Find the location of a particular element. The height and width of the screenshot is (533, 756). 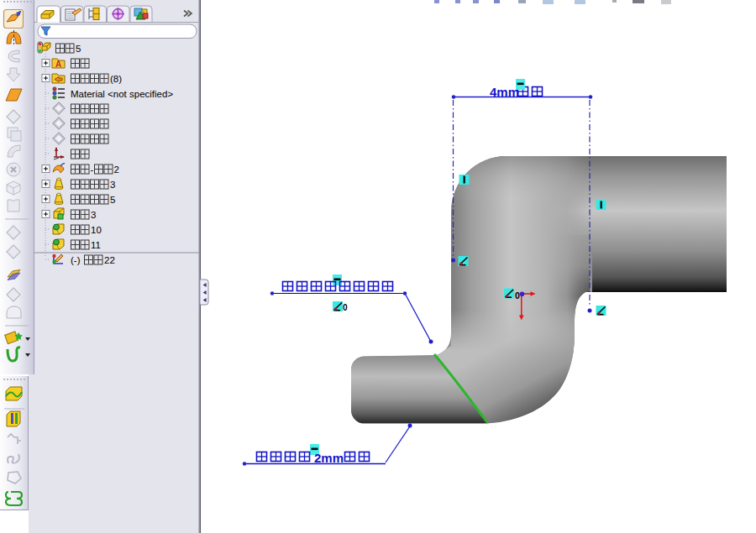

svg-text: 11 is located at coordinates (96, 245).